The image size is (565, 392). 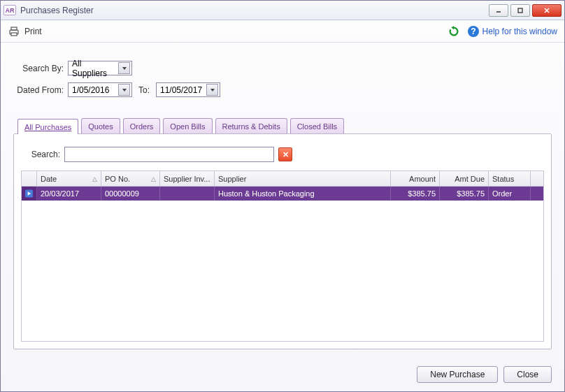 What do you see at coordinates (142, 126) in the screenshot?
I see `tab-orders: Orders` at bounding box center [142, 126].